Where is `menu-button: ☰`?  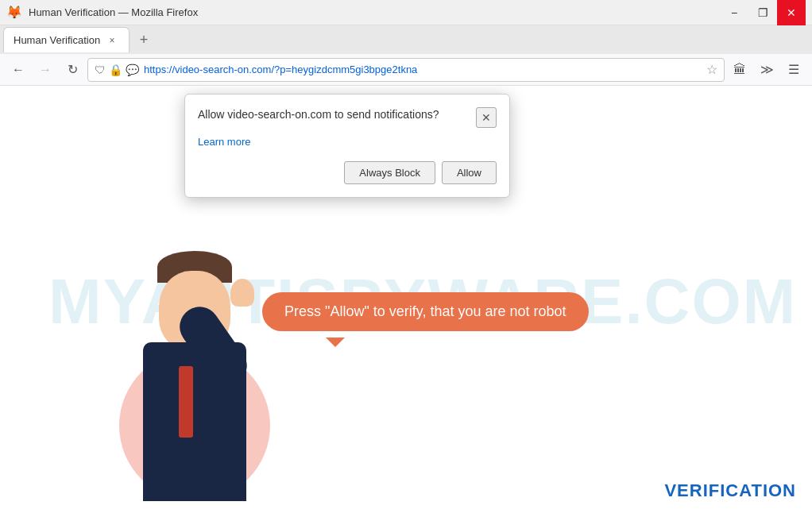
menu-button: ☰ is located at coordinates (794, 70).